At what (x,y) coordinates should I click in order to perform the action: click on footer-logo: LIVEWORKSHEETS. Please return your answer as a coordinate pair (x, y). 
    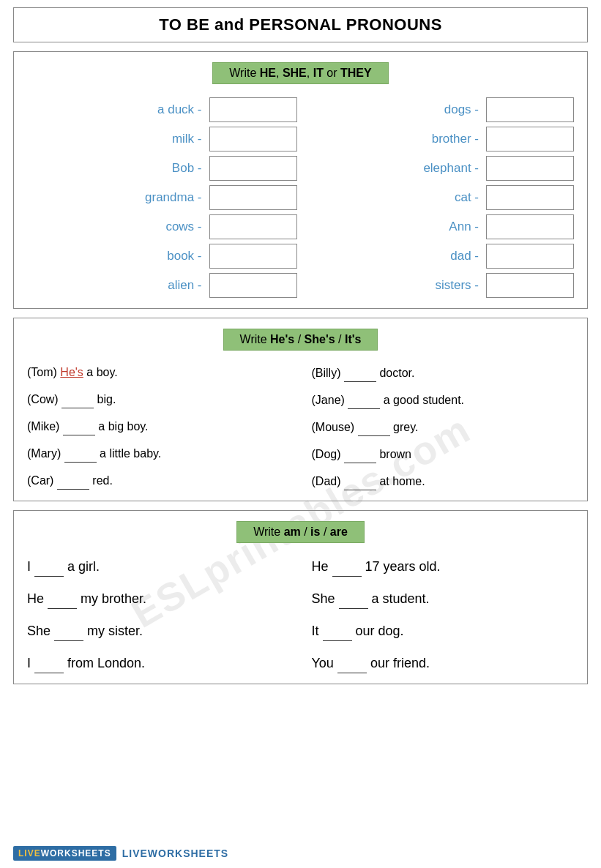
    Looking at the image, I should click on (64, 853).